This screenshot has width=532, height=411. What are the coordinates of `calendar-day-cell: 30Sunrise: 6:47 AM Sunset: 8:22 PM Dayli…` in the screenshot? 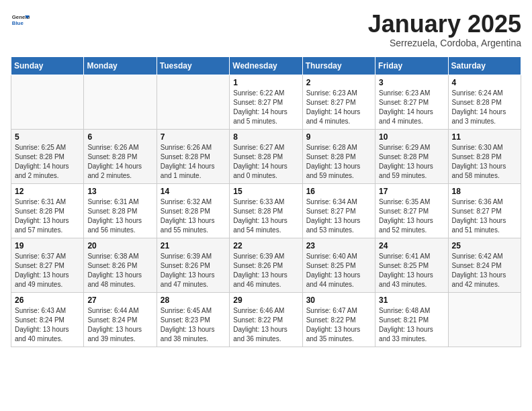 It's located at (339, 320).